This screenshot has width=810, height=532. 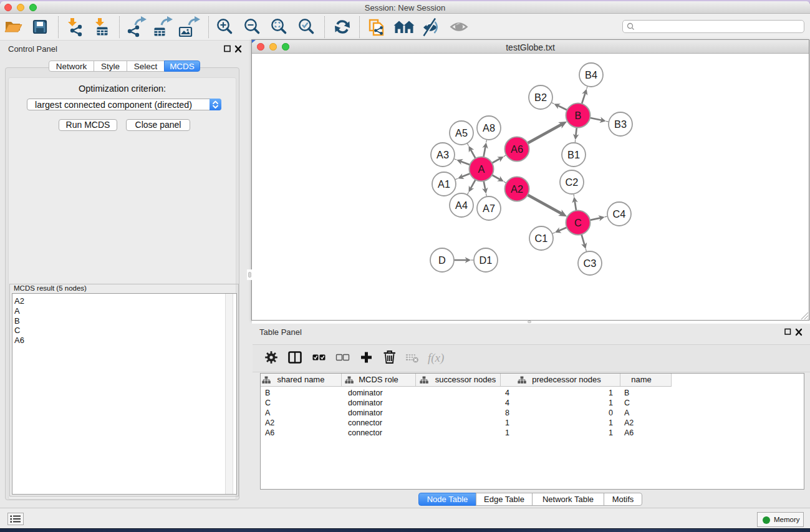 I want to click on svg-text: B3, so click(x=620, y=124).